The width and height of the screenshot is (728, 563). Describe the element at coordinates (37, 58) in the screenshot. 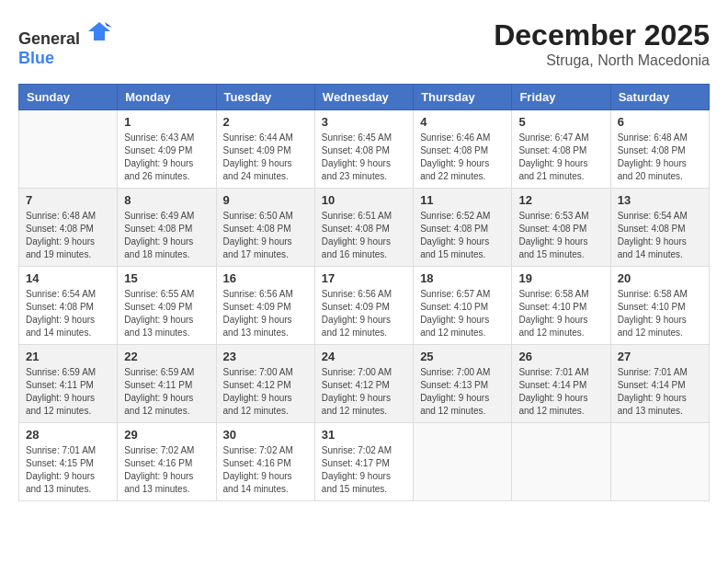

I see `logo-blue: Blue` at that location.